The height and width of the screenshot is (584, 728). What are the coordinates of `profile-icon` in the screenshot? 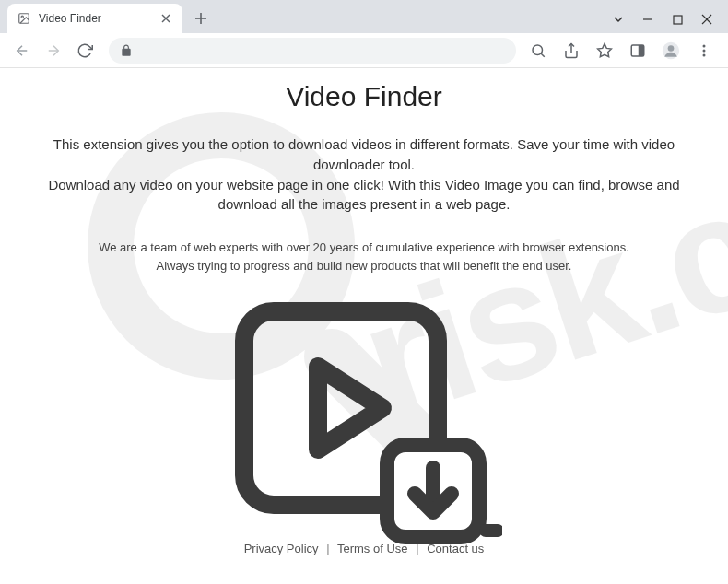 It's located at (671, 51).